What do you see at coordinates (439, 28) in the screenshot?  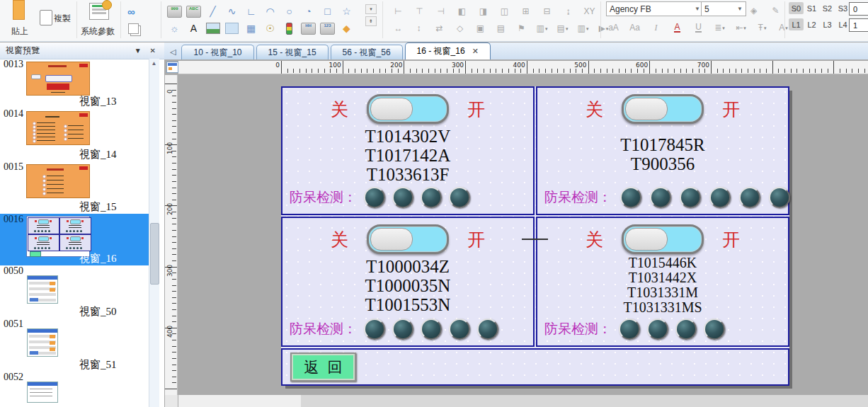 I see `make-same-size-icon: ⇄` at bounding box center [439, 28].